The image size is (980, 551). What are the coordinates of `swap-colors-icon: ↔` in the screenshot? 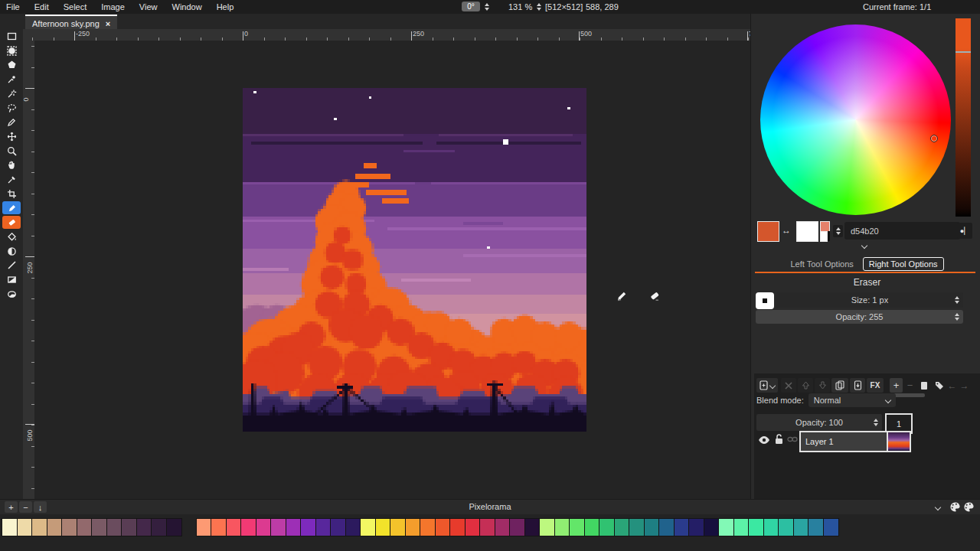 It's located at (786, 230).